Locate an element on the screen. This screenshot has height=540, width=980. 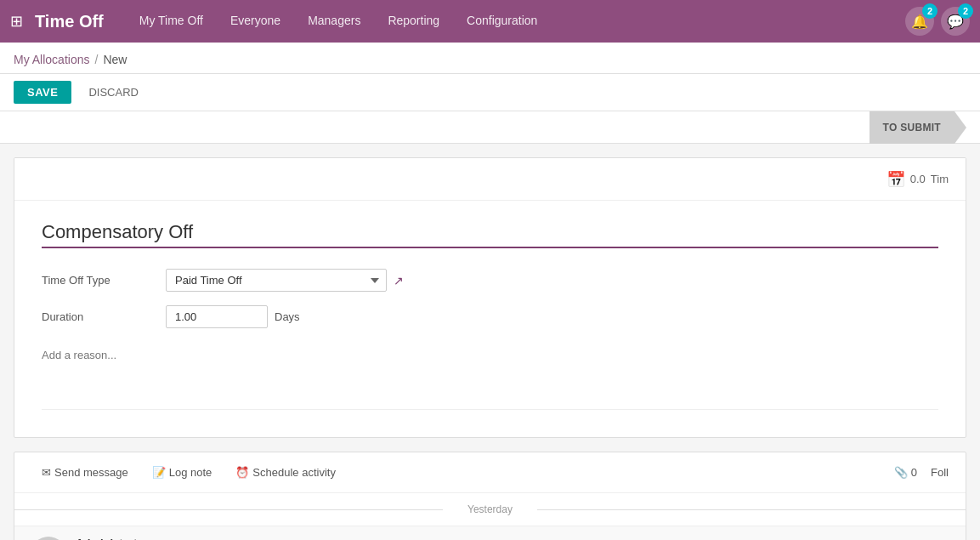
clock-icon: ⏰ is located at coordinates (242, 473).